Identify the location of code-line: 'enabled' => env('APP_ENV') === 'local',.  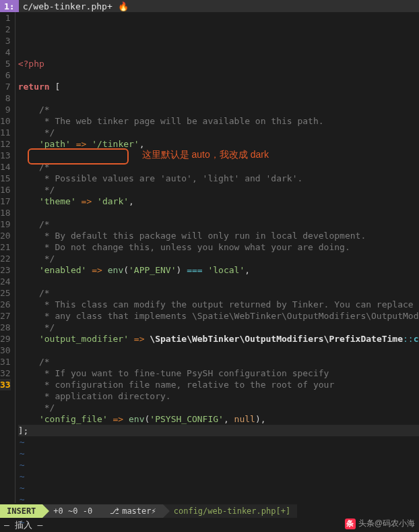
(218, 270).